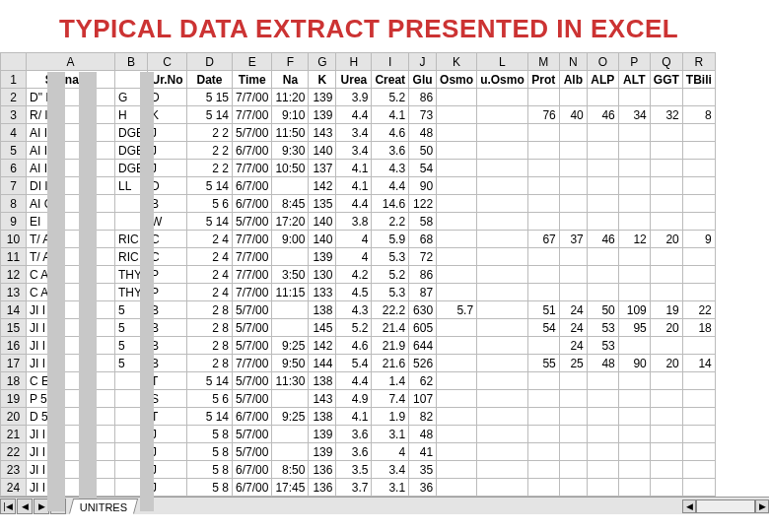 The height and width of the screenshot is (532, 769). Describe the element at coordinates (322, 293) in the screenshot. I see `cell: 133` at that location.